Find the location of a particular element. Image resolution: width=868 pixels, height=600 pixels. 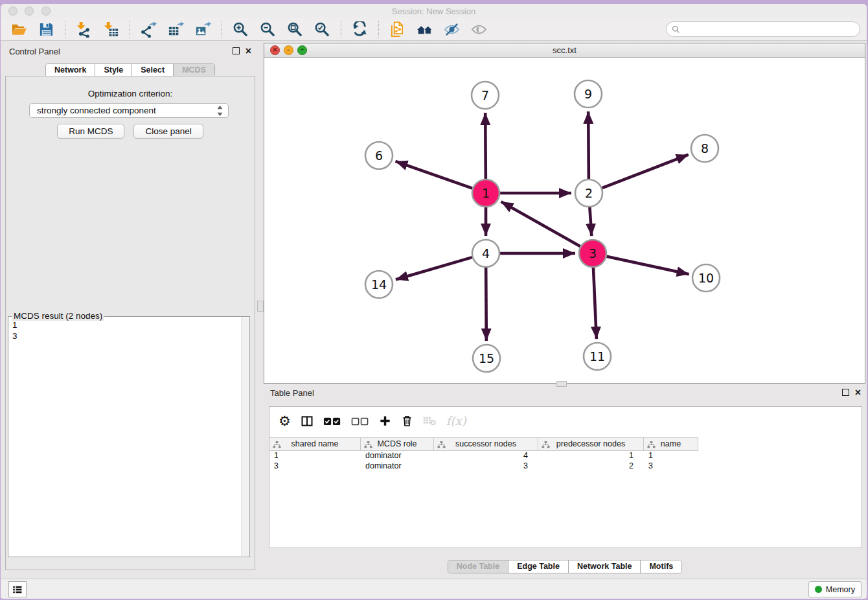

float-panel-icon is located at coordinates (236, 51).